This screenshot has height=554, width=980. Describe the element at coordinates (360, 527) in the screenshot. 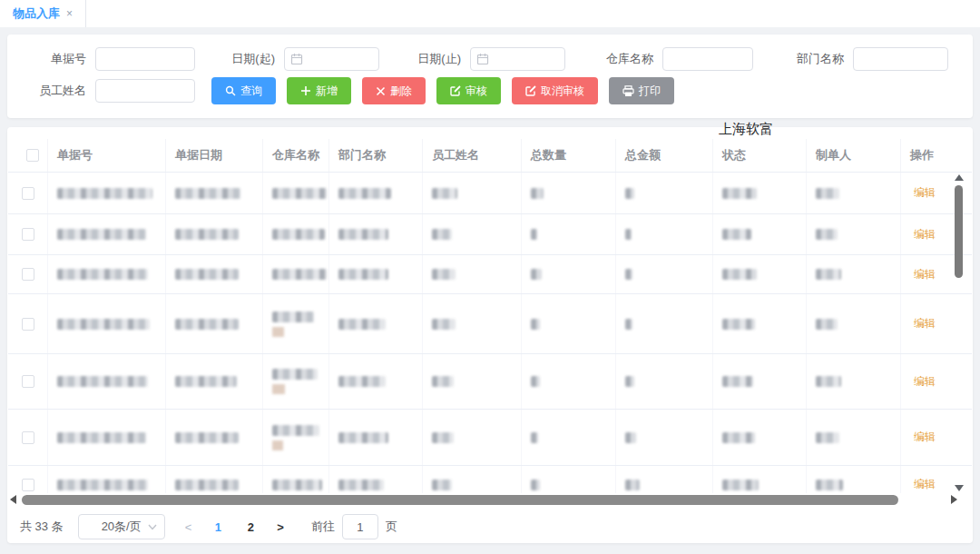

I see `goto-page-input` at that location.